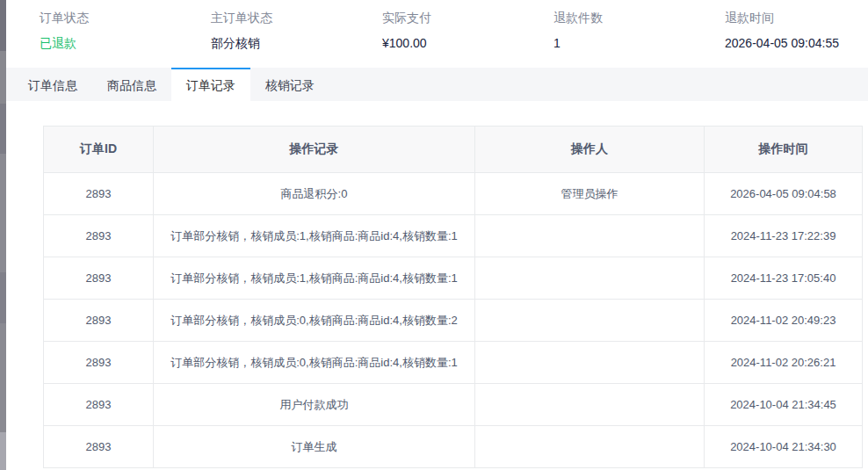 The height and width of the screenshot is (470, 868). I want to click on summary-field-label: 退款时间, so click(796, 18).